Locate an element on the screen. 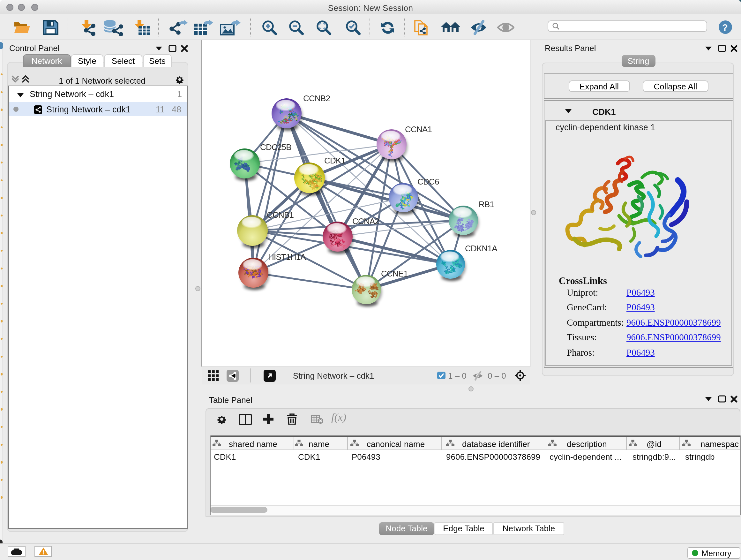  svg-text: CCNA1 is located at coordinates (418, 129).